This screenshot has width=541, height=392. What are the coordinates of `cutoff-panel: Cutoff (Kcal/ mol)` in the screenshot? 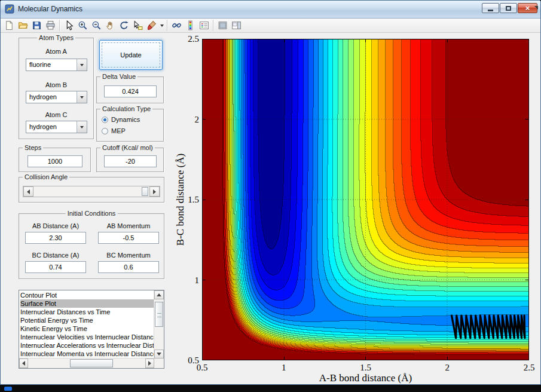 It's located at (130, 160).